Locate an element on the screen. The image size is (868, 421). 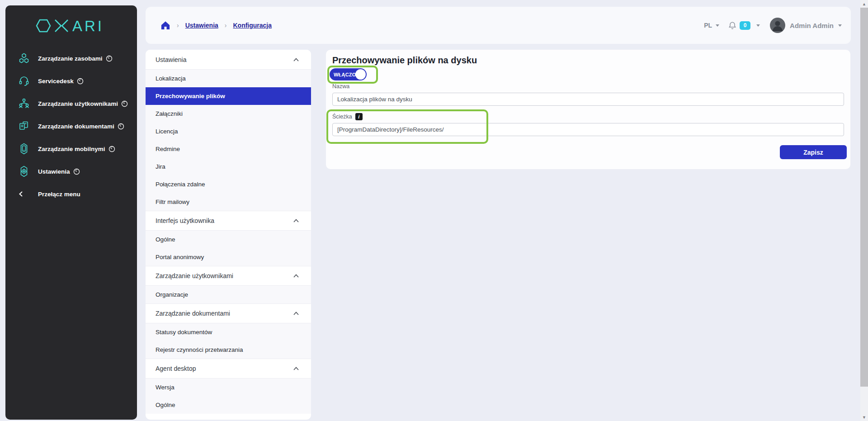
nav-item-lokalizacja: Lokalizacja is located at coordinates (228, 79).